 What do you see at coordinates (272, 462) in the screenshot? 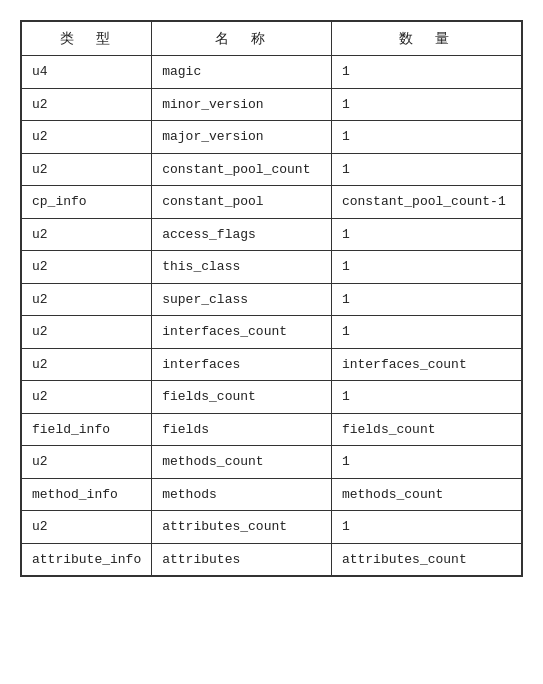
I see `table-row: u2methods_count1` at bounding box center [272, 462].